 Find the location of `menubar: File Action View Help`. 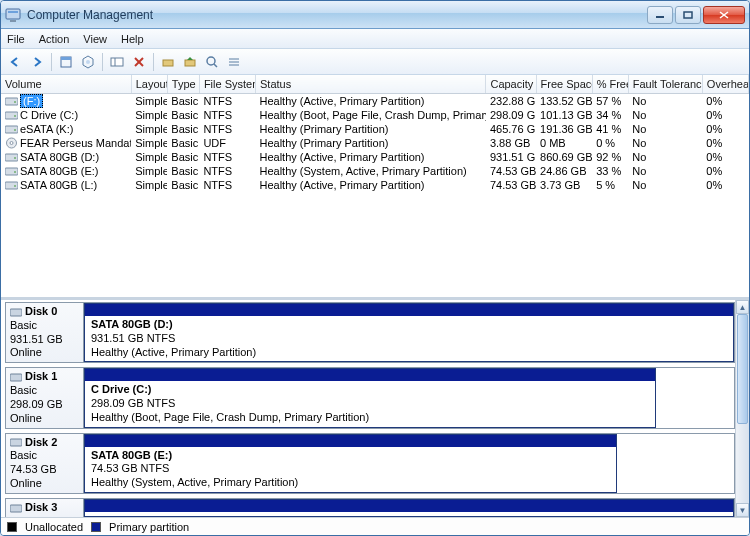

menubar: File Action View Help is located at coordinates (375, 39).